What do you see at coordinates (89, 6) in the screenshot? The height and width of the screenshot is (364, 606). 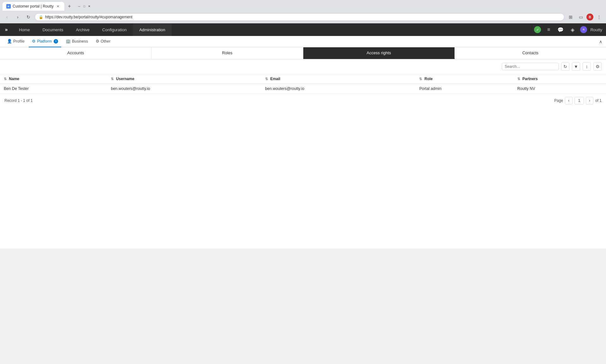 I see `close-button: ✕` at bounding box center [89, 6].